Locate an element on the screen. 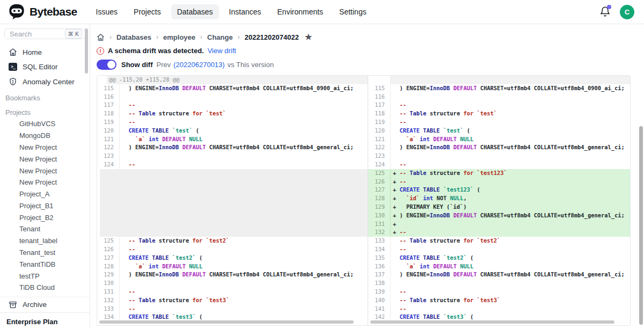 The width and height of the screenshot is (644, 329). search-shortcut-badge: ⌘ K is located at coordinates (74, 34).